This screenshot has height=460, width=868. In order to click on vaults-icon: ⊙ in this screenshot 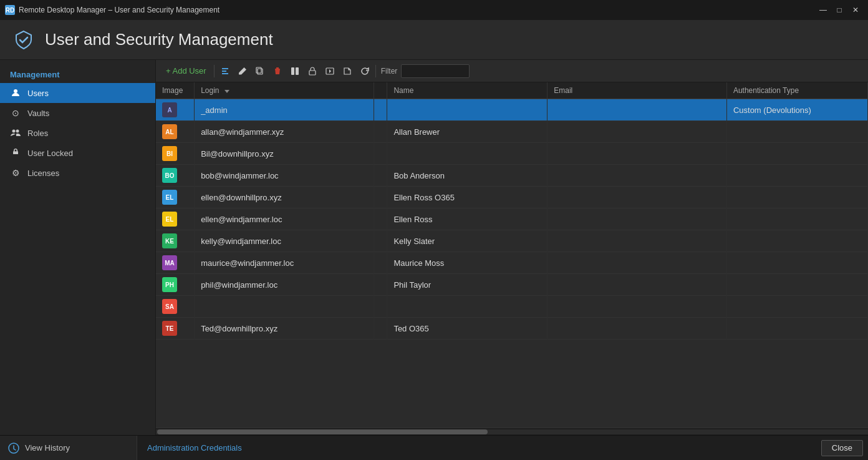, I will do `click(16, 113)`.